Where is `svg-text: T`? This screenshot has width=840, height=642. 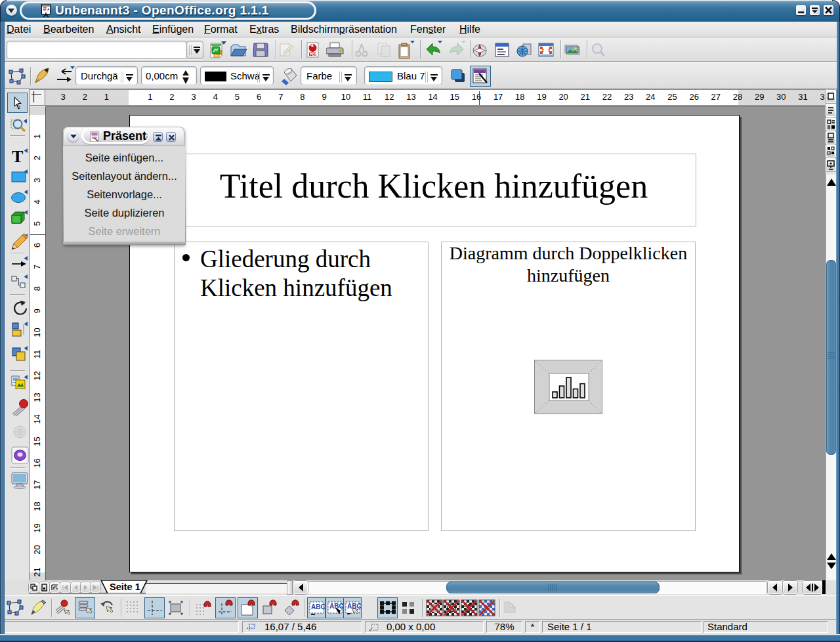
svg-text: T is located at coordinates (17, 156).